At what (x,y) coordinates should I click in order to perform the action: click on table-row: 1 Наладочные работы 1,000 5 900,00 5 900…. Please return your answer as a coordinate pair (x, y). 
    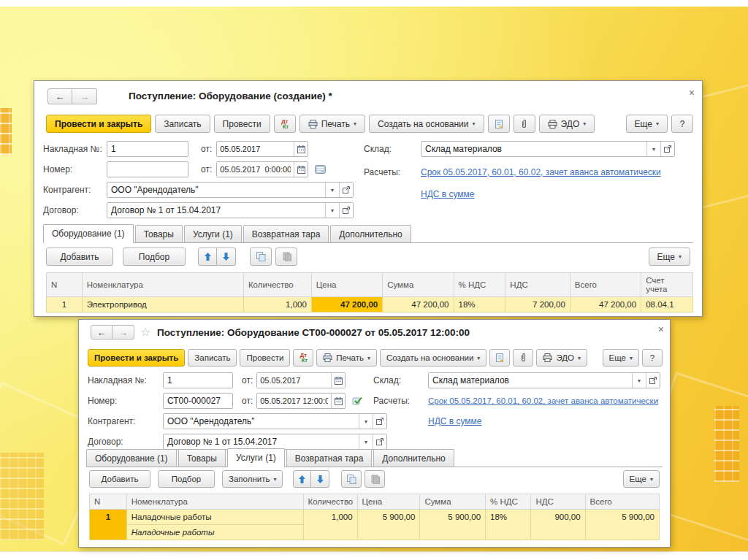
    Looking at the image, I should click on (375, 517).